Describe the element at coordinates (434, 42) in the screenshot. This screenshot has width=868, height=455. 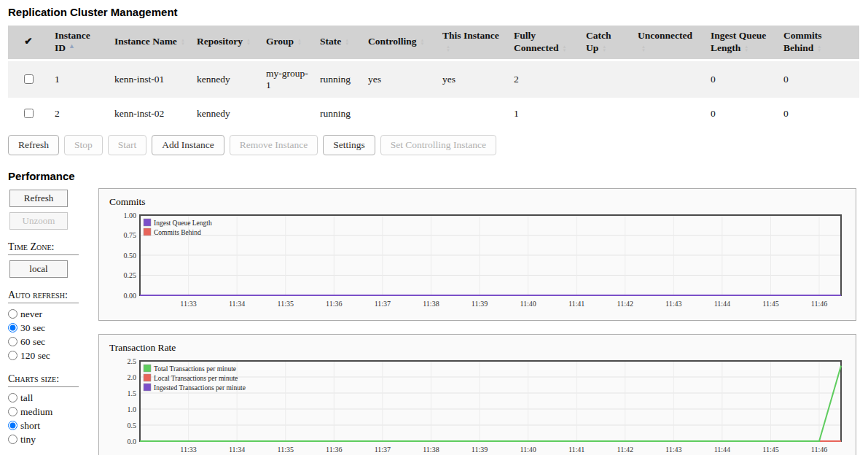
I see `table-header-row: ✔ Instance ID▲ Instance Name Repository …` at that location.